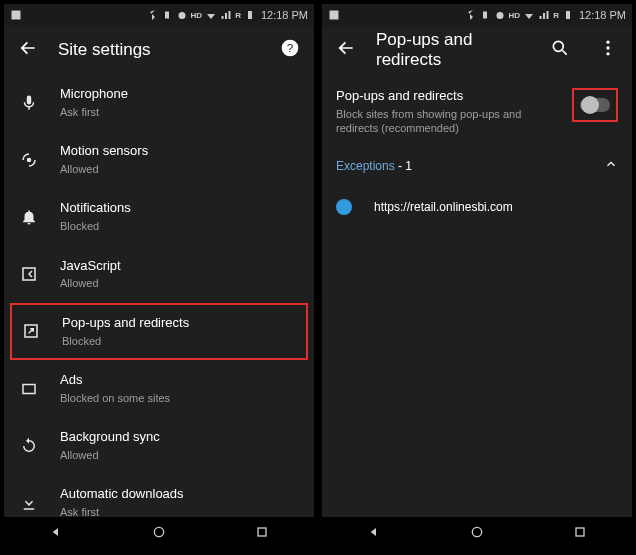  What do you see at coordinates (290, 50) in the screenshot?
I see `help-button: ?` at bounding box center [290, 50].